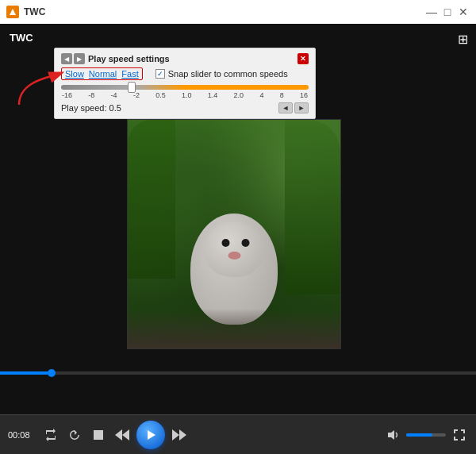 This screenshot has height=454, width=476. I want to click on volume-fill, so click(419, 435).